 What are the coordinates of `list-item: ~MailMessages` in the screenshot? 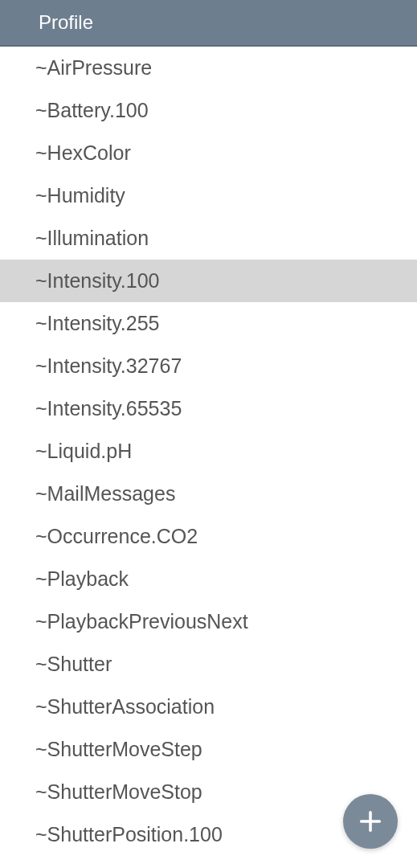 It's located at (209, 493).